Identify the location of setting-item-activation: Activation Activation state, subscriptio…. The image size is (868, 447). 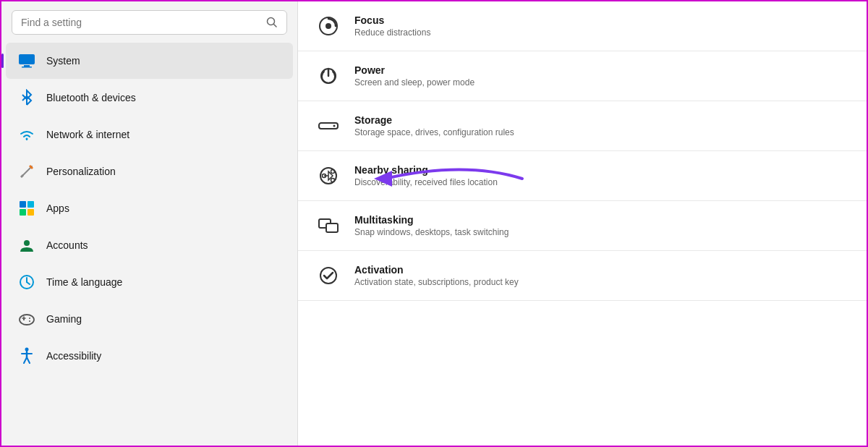
(582, 276).